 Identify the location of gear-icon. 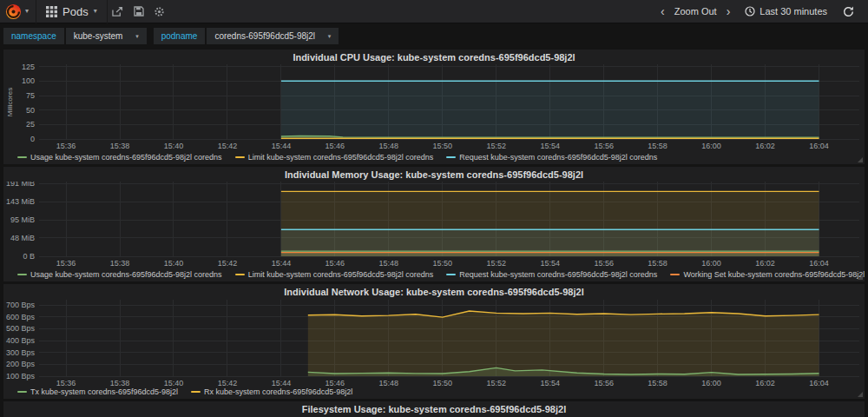
(160, 12).